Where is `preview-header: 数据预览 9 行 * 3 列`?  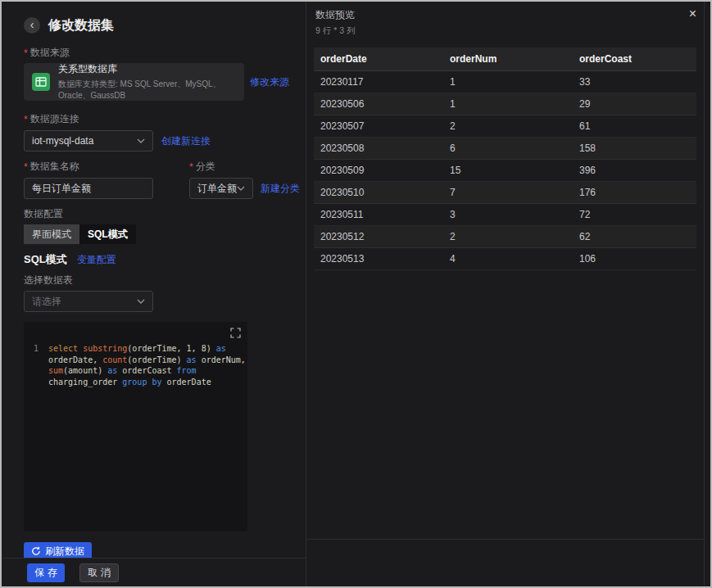
preview-header: 数据预览 9 行 * 3 列 is located at coordinates (505, 20).